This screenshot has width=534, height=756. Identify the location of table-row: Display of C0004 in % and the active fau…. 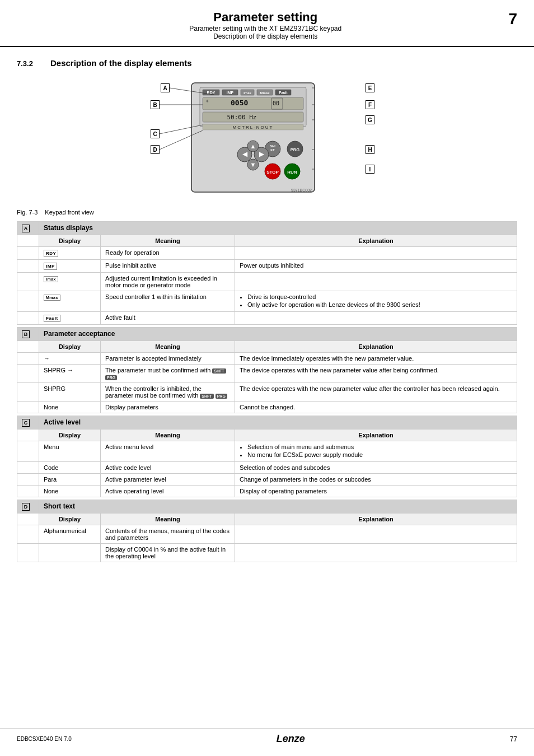
(268, 553).